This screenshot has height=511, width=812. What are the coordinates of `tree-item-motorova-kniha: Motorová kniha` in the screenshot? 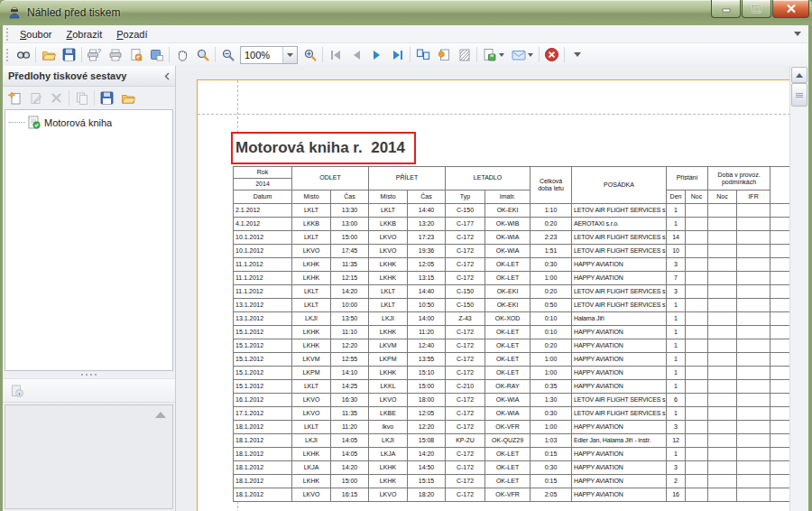 It's located at (60, 123).